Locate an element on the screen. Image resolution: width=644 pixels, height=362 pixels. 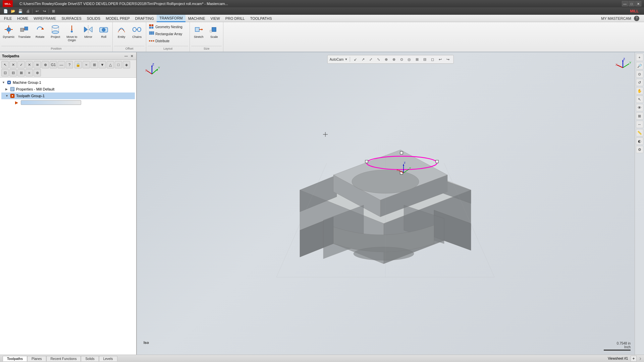
rectangular-array-button: Rectangular Array is located at coordinates (166, 34).